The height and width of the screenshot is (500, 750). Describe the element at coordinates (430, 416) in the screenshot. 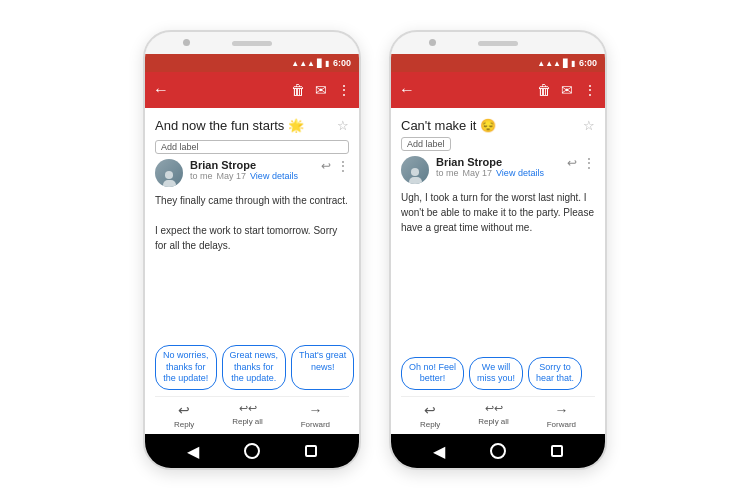

I see `p2-reply-button: ↩ Reply` at that location.